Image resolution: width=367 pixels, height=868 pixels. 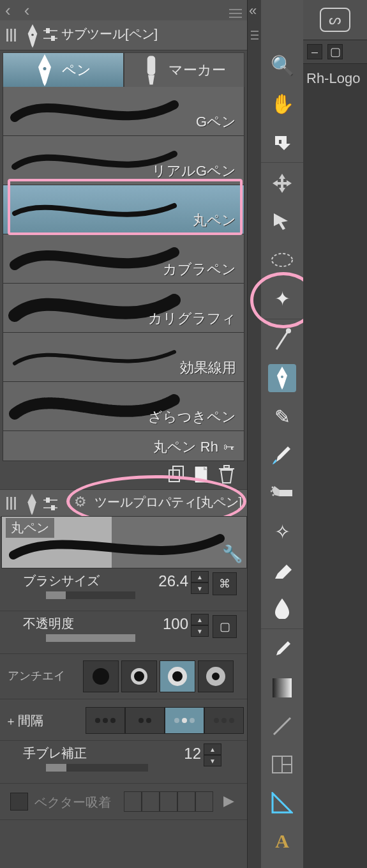 What do you see at coordinates (282, 65) in the screenshot?
I see `magnifier-icon: 🔍` at bounding box center [282, 65].